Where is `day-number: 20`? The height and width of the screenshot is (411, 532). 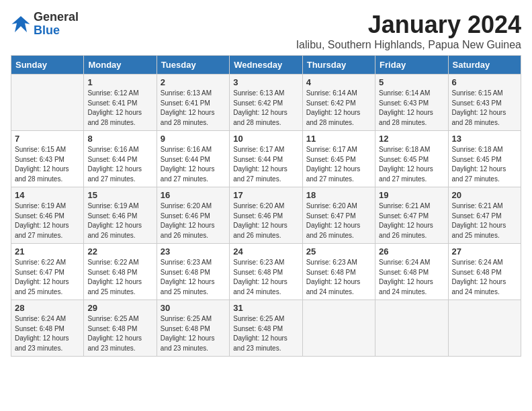 day-number: 20 is located at coordinates (485, 195).